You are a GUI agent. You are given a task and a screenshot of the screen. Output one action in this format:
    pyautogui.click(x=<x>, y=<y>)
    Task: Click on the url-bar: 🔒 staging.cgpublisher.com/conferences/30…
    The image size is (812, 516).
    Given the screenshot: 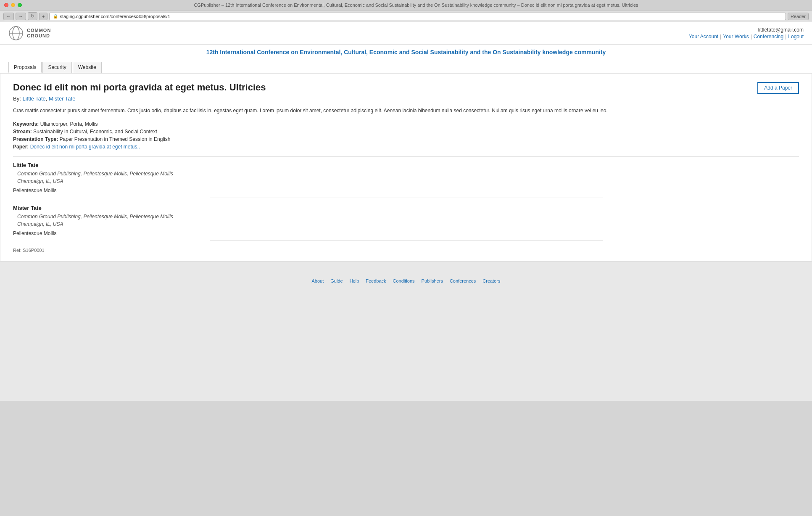 What is the action you would take?
    pyautogui.click(x=417, y=16)
    